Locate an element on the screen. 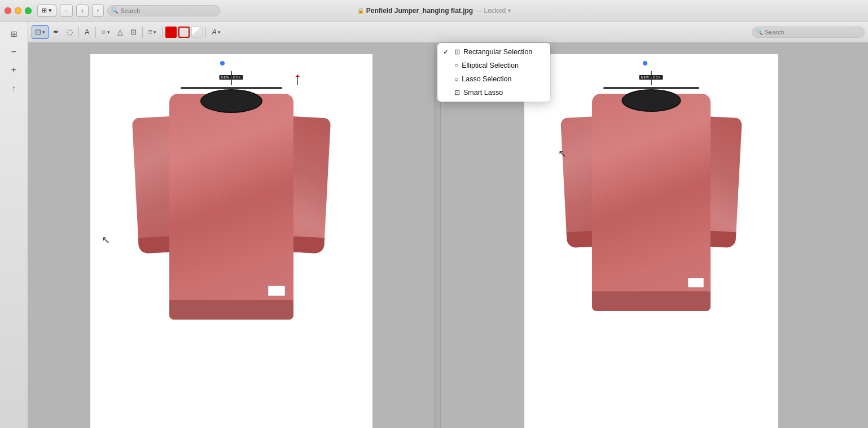 This screenshot has width=868, height=428. title-center: 🔒 Penfield Jumper_hanging flat.jpg — Loc… is located at coordinates (434, 11).